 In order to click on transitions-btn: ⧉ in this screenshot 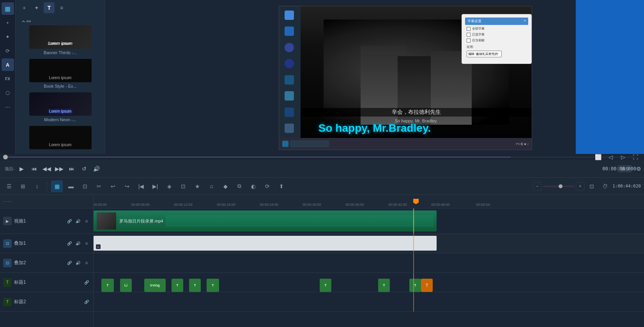, I will do `click(239, 186)`.